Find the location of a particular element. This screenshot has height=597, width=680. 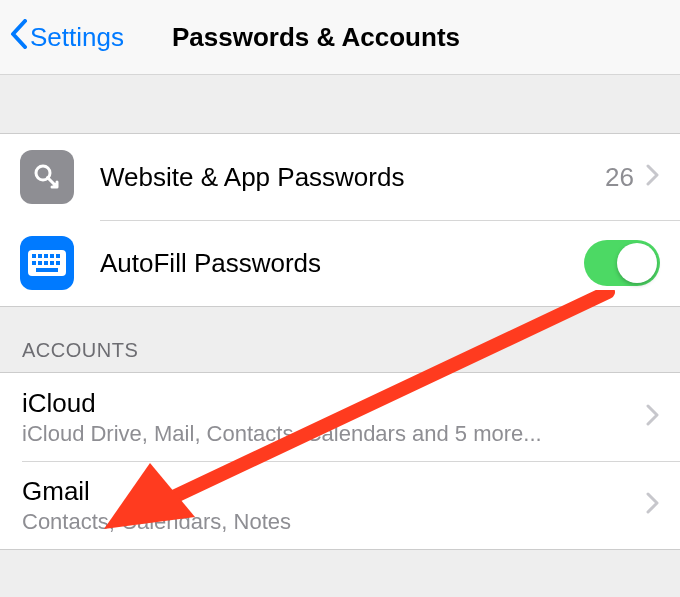

back-chevron-icon is located at coordinates (19, 38).